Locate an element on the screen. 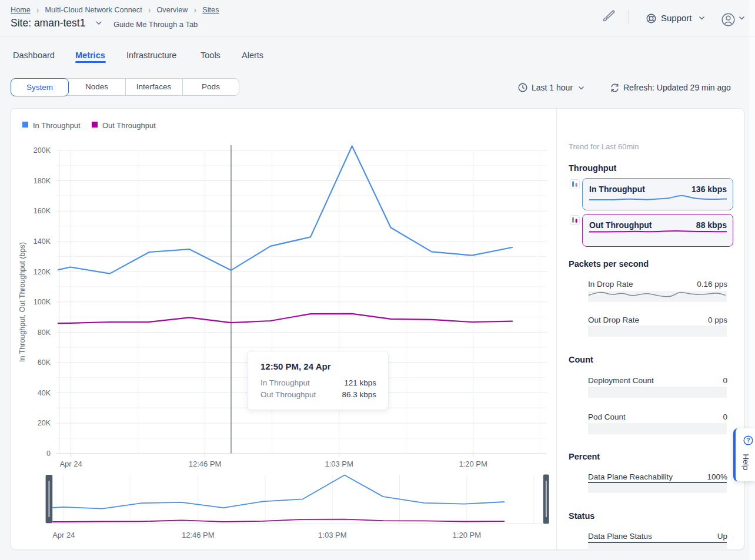 Image resolution: width=755 pixels, height=560 pixels. svg-text: 120K is located at coordinates (42, 272).